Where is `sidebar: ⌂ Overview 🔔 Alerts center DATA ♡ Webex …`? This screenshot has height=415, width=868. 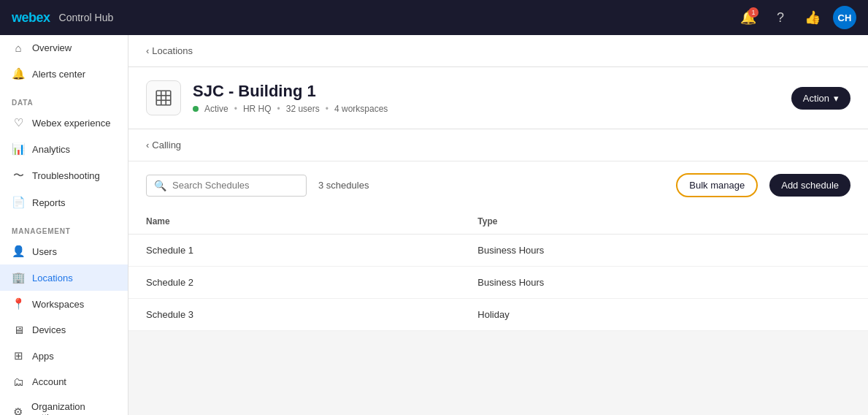
sidebar: ⌂ Overview 🔔 Alerts center DATA ♡ Webex … is located at coordinates (64, 225).